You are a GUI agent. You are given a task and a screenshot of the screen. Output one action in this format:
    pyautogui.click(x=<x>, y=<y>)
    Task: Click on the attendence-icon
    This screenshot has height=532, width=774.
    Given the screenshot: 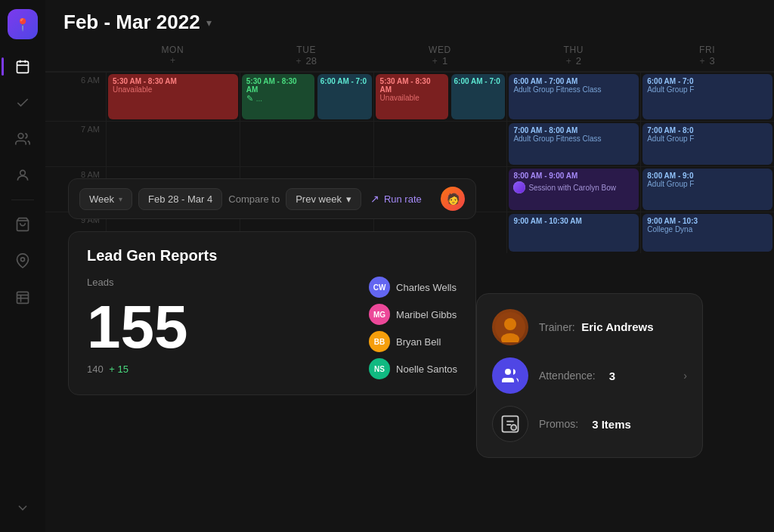 What is the action you would take?
    pyautogui.click(x=510, y=376)
    